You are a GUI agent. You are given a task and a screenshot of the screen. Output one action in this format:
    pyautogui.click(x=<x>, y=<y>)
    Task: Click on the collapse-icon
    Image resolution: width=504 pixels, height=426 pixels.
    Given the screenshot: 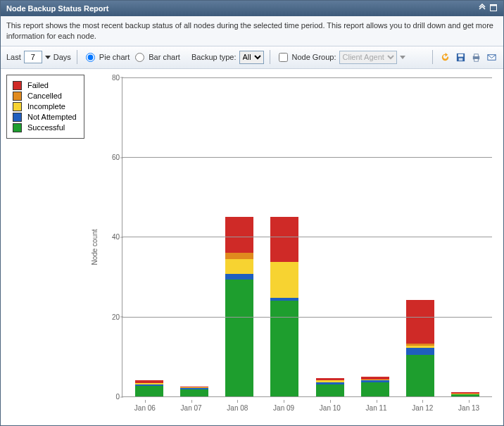 What is the action you would take?
    pyautogui.click(x=482, y=8)
    